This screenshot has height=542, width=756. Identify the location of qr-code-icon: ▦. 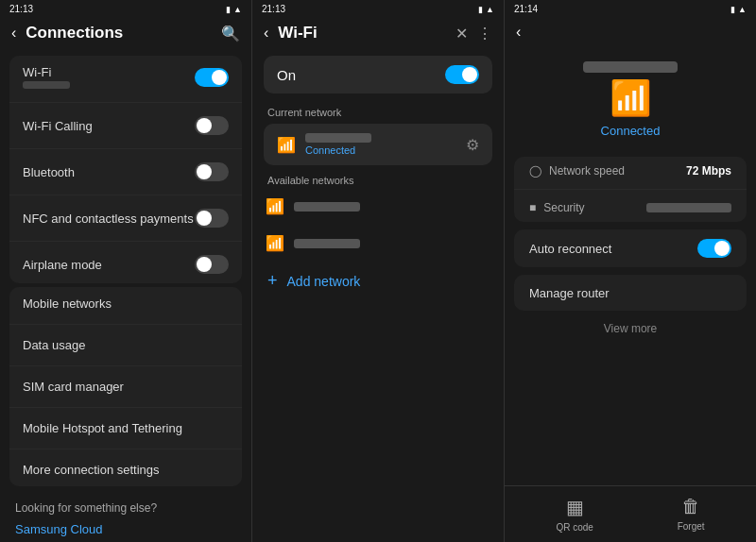
(575, 507).